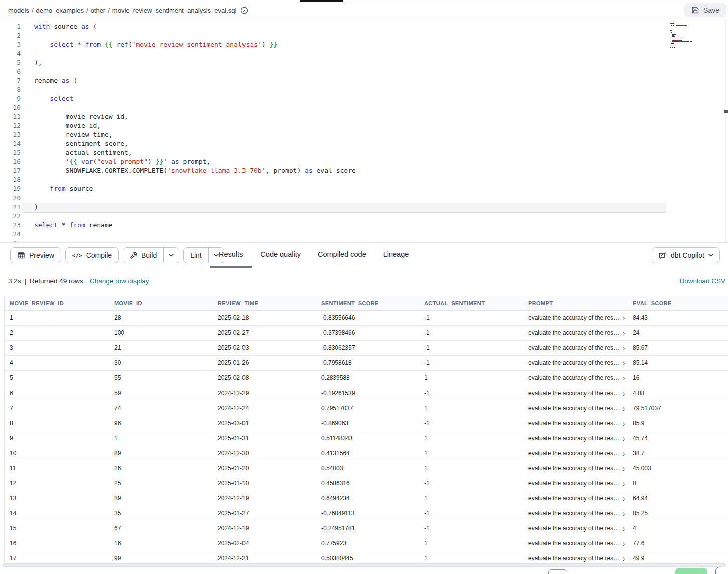 Image resolution: width=728 pixels, height=574 pixels. What do you see at coordinates (60, 10) in the screenshot?
I see `breadcrumb-item: demo_examples` at bounding box center [60, 10].